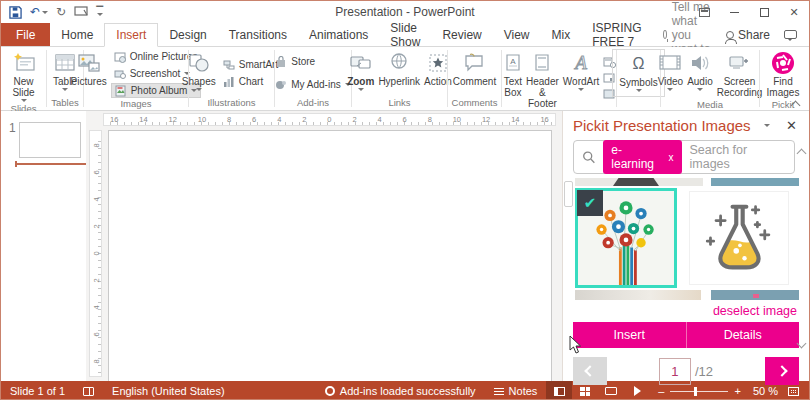 The height and width of the screenshot is (400, 810). I want to click on vertical-ruler: 864202468, so click(96, 254).